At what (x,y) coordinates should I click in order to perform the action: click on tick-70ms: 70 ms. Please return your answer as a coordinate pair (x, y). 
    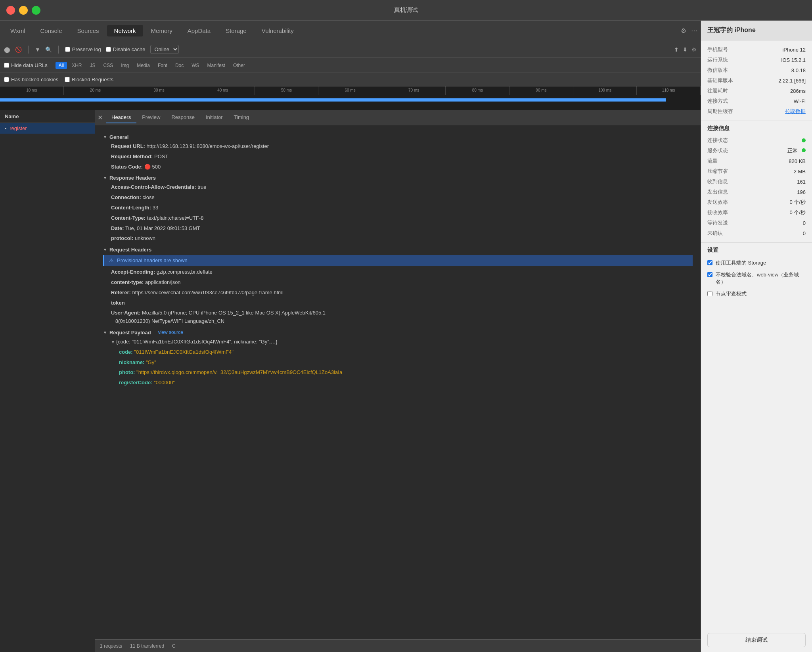
    Looking at the image, I should click on (414, 90).